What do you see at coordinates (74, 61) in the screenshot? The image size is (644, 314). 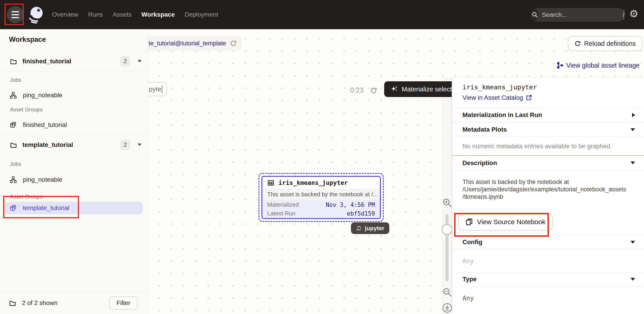 I see `repo-row-finished-tutorial: finished_tutorial 2` at bounding box center [74, 61].